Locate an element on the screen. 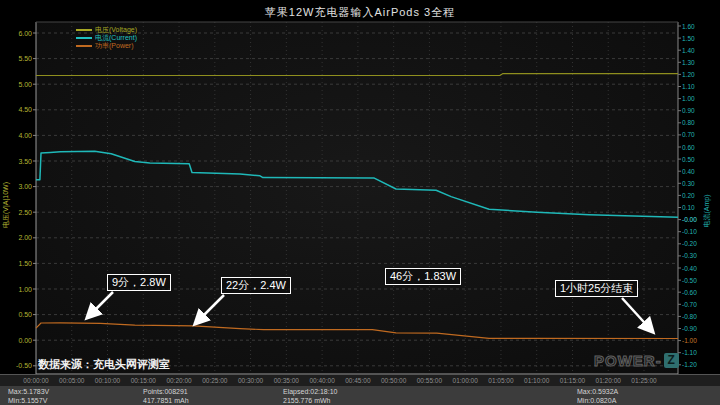 The image size is (720, 405). current-min: Min:0.0820A is located at coordinates (598, 400).